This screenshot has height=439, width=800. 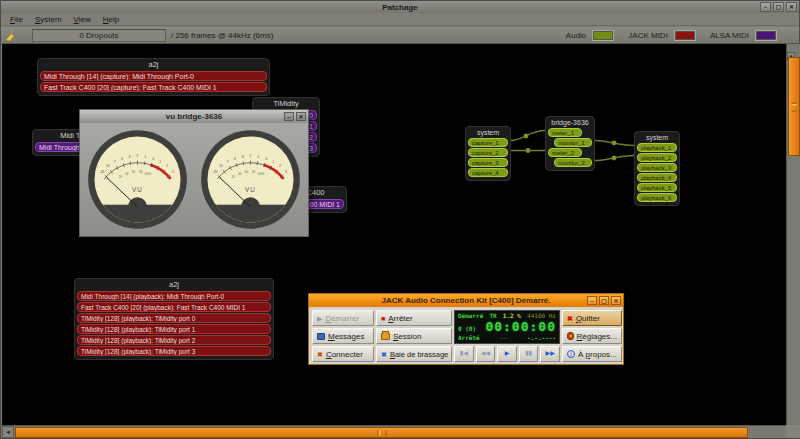 I want to click on node-title: TiMidity, so click(x=286, y=104).